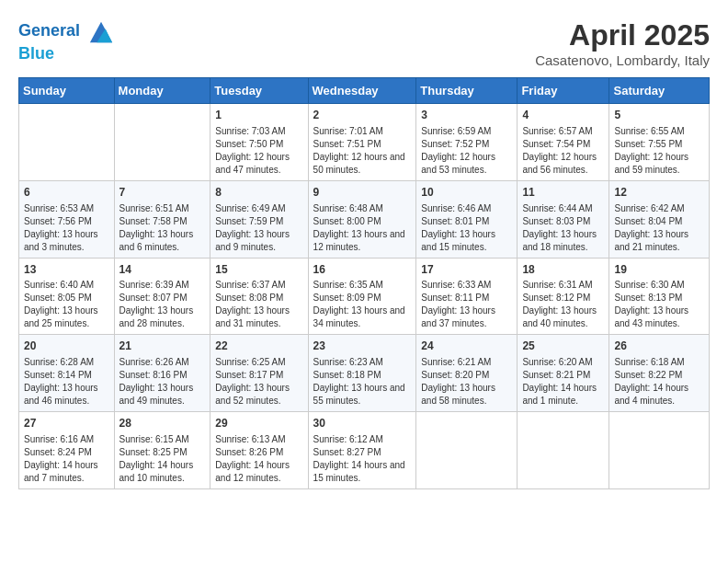 This screenshot has width=728, height=563. Describe the element at coordinates (101, 31) in the screenshot. I see `logo-icon` at that location.